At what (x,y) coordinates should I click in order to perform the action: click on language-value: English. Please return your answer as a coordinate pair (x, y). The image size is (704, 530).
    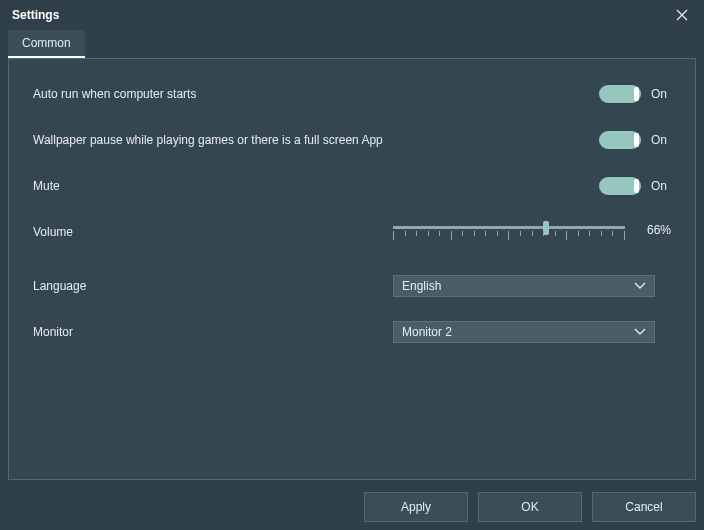
    Looking at the image, I should click on (422, 286).